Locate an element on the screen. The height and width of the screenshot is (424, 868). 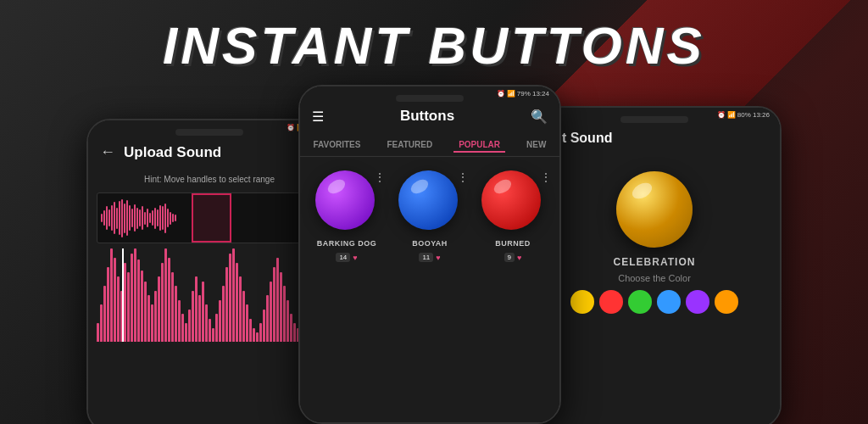
swatch-orange is located at coordinates (726, 302).